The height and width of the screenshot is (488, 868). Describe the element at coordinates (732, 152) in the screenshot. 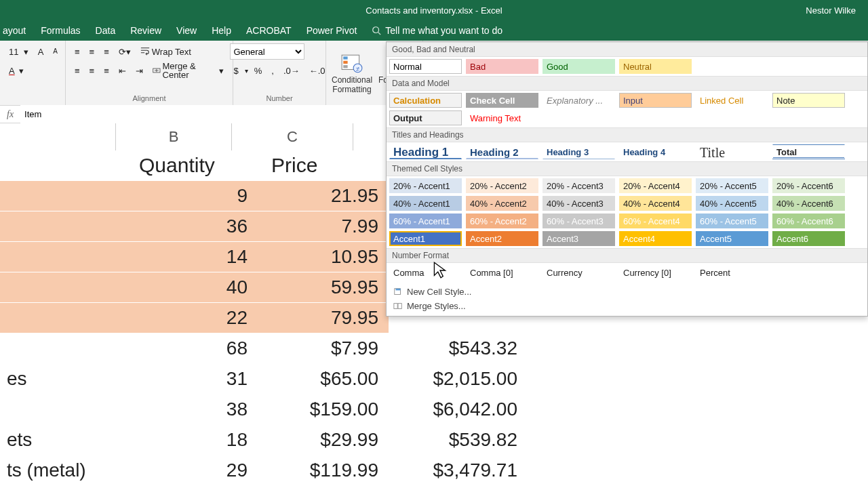

I see `style-title: Title` at that location.